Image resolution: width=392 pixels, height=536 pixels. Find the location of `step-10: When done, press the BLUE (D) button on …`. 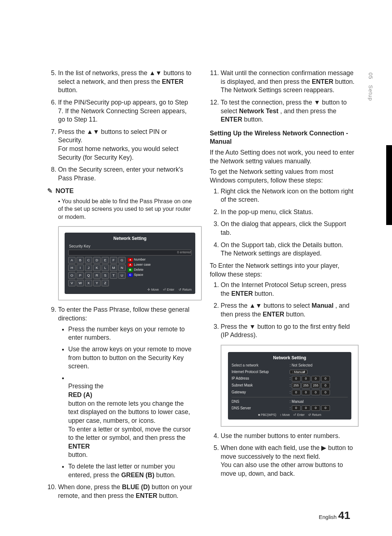

step-10: When done, press the BLUE (D) button on … is located at coordinates (125, 491).